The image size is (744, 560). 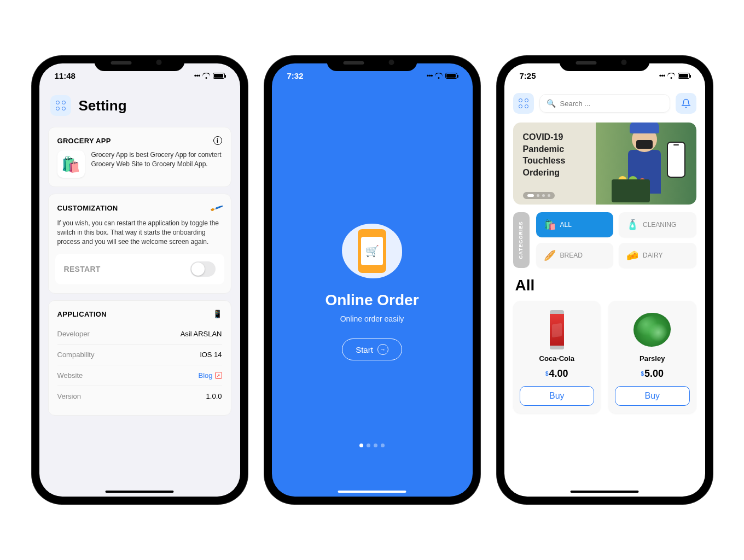 What do you see at coordinates (383, 349) in the screenshot?
I see `arrow-right-icon: →` at bounding box center [383, 349].